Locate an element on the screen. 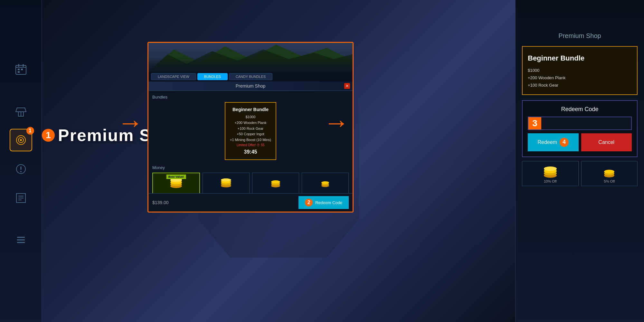 This screenshot has width=644, height=322. redeem-input-row: 3 is located at coordinates (580, 123).